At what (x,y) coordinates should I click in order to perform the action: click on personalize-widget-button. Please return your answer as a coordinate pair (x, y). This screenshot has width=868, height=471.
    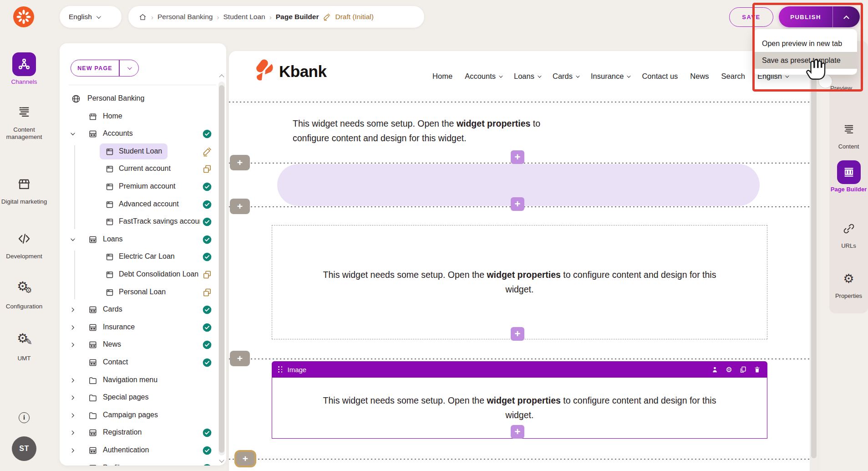
    Looking at the image, I should click on (715, 370).